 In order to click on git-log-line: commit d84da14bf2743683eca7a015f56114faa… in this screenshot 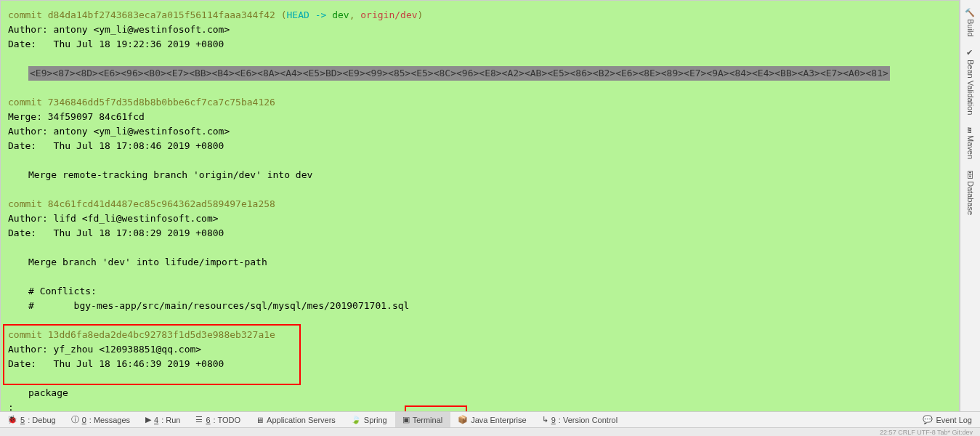, I will do `click(479, 15)`.